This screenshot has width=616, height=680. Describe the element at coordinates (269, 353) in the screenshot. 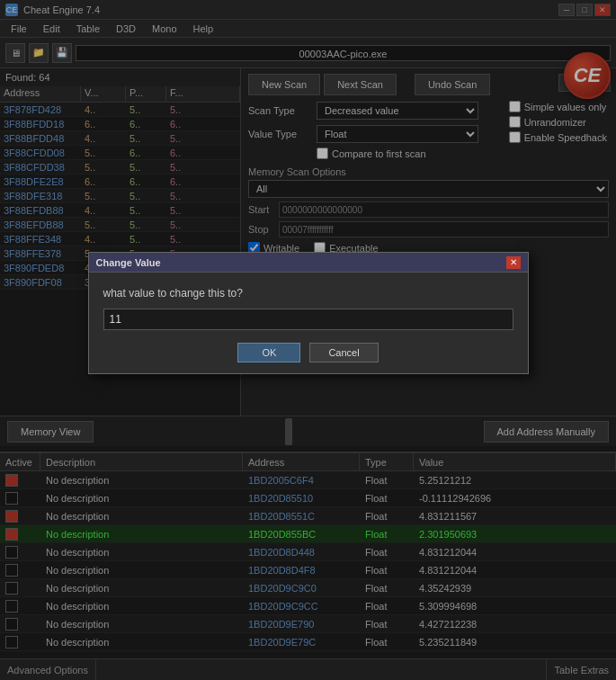

I see `dialog-ok-button: OK` at that location.